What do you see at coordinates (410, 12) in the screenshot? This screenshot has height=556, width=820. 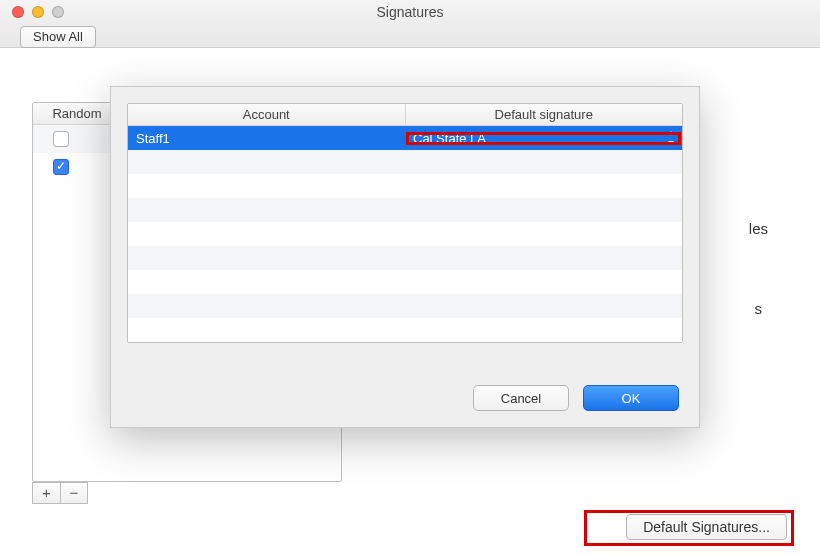 I see `window-title: Signatures` at bounding box center [410, 12].